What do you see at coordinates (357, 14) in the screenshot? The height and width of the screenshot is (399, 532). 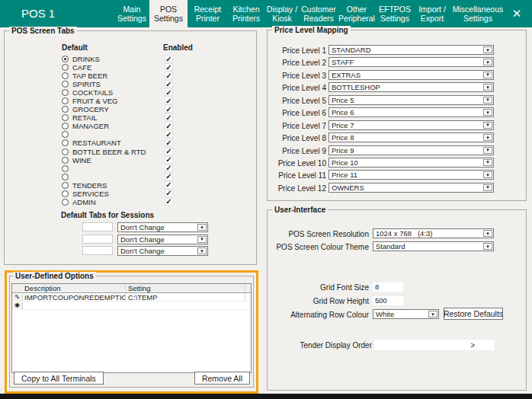 I see `settings-tab: Other Peripheral` at bounding box center [357, 14].